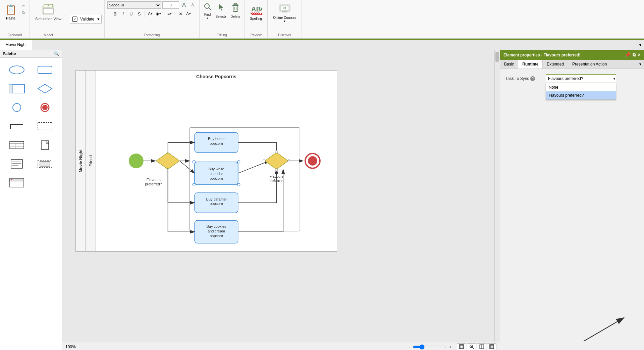 The image size is (644, 350). I want to click on paste-button: 📋 Paste, so click(11, 11).